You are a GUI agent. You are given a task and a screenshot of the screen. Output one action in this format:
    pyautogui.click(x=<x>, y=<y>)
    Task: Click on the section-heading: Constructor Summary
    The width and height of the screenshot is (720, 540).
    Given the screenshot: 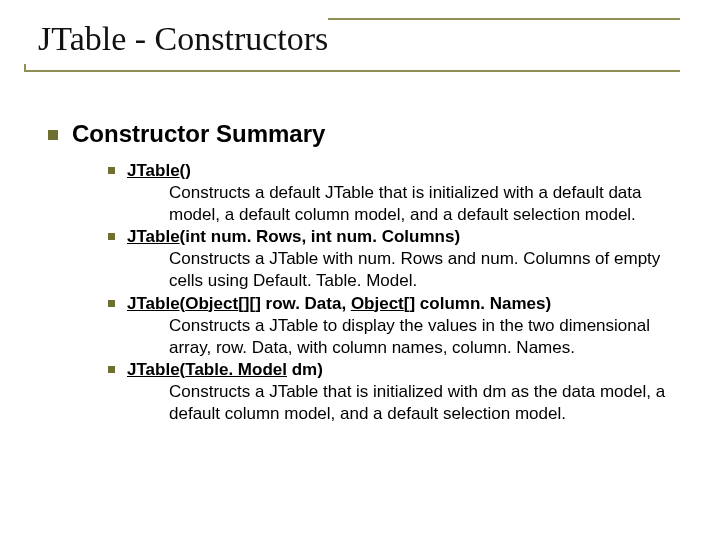 What is the action you would take?
    pyautogui.click(x=198, y=134)
    